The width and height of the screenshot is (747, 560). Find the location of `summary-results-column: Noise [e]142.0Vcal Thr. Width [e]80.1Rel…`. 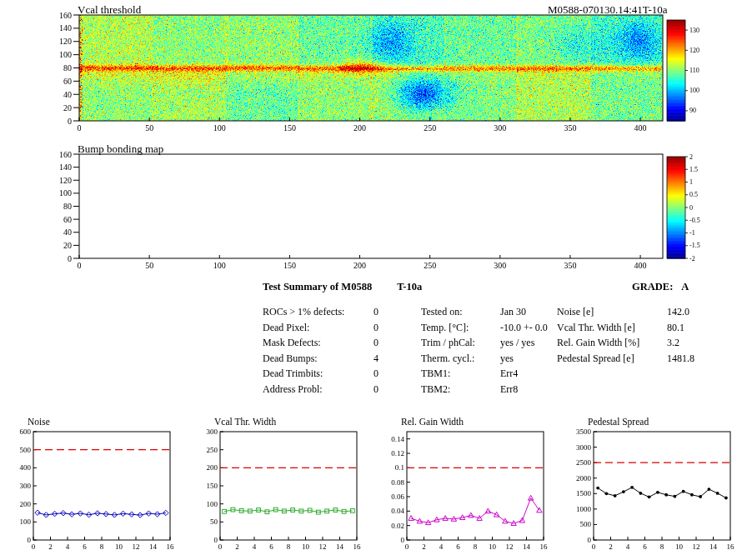

summary-results-column: Noise [e]142.0Vcal Thr. Width [e]80.1Rel… is located at coordinates (625, 335).